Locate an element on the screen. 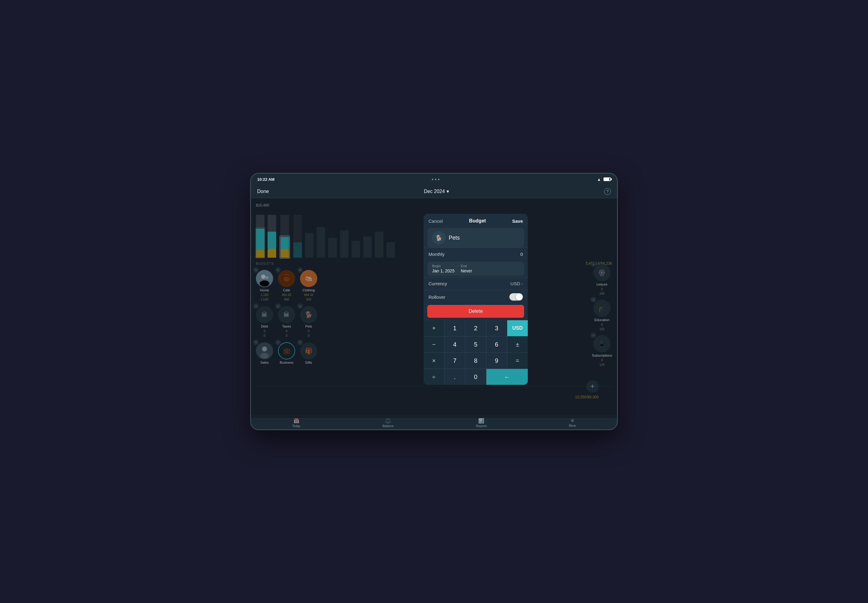  tab-reports: 📊 Reports is located at coordinates (481, 423).